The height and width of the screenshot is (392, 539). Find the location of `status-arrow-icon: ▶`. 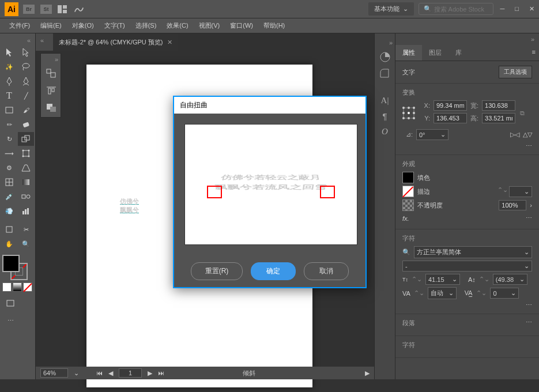

status-arrow-icon: ▶ is located at coordinates (367, 374).